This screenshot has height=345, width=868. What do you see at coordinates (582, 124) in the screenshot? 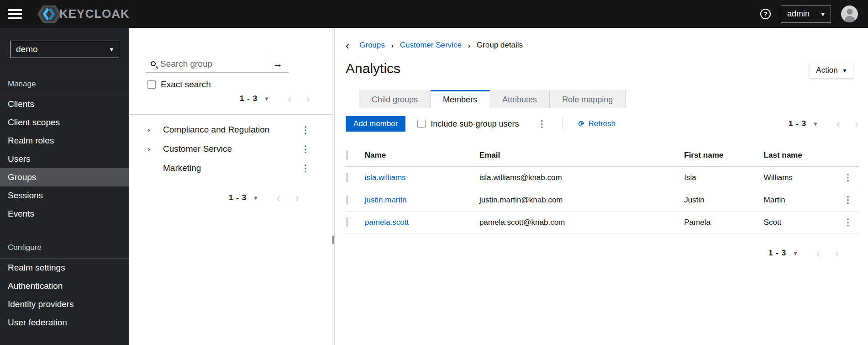
I see `refresh-icon` at bounding box center [582, 124].